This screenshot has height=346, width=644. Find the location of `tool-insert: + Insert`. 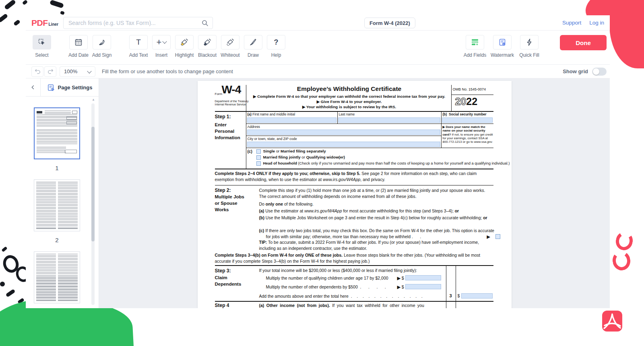

tool-insert: + Insert is located at coordinates (161, 47).